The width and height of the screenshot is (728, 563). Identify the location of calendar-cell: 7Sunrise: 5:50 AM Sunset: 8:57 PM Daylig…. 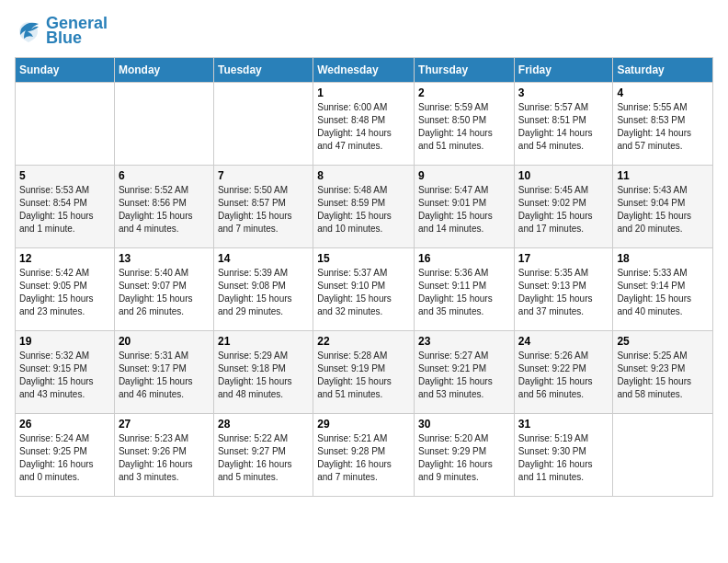
(263, 206).